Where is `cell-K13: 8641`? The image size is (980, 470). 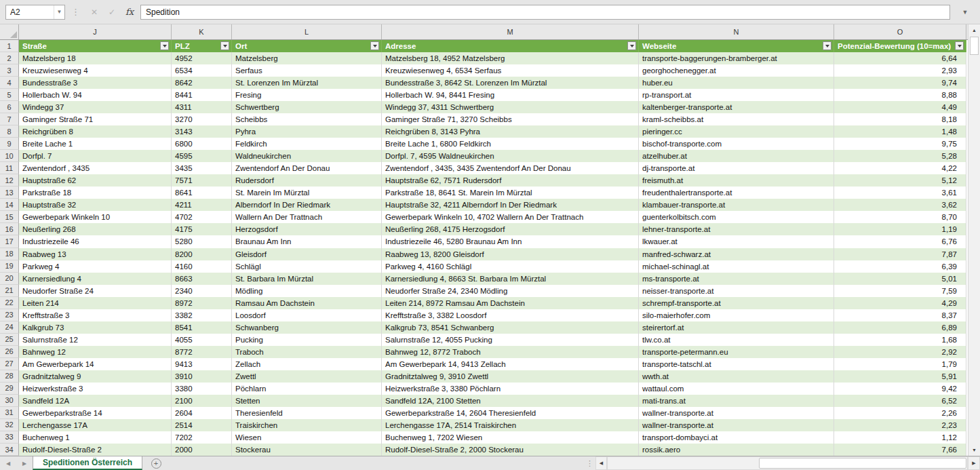 cell-K13: 8641 is located at coordinates (202, 193).